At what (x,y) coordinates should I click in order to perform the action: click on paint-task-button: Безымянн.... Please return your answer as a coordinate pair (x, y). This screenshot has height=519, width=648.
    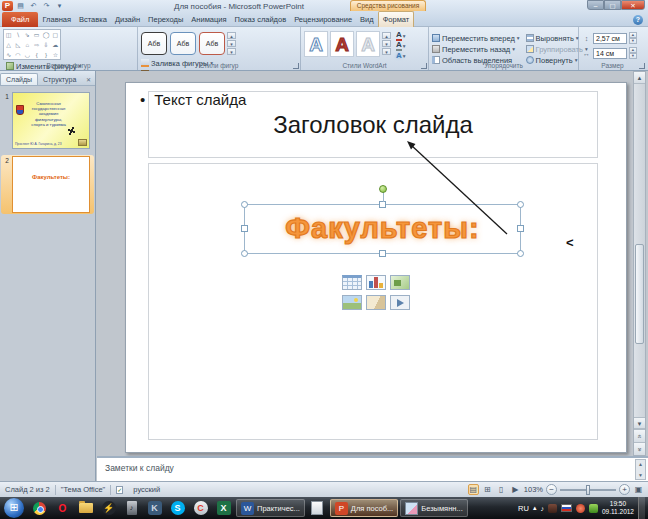
    Looking at the image, I should click on (434, 508).